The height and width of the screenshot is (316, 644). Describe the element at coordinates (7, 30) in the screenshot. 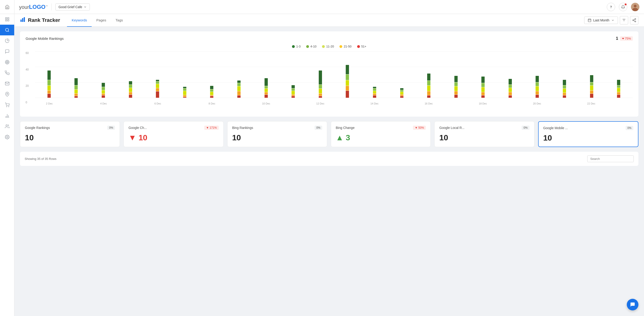

I see `search-nav` at that location.